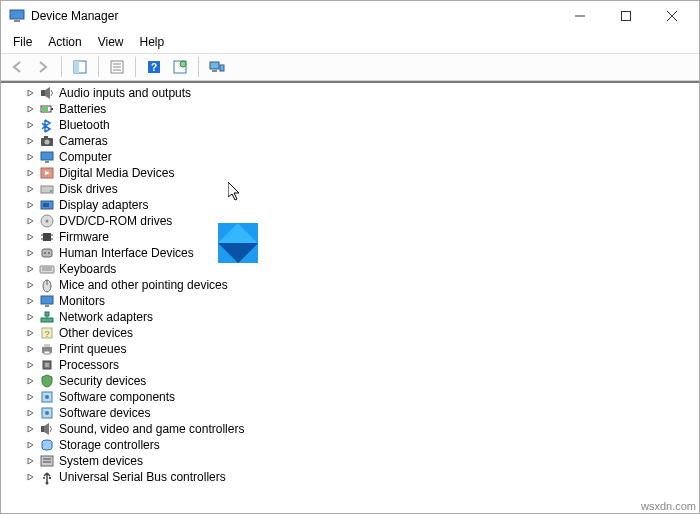  What do you see at coordinates (351, 173) in the screenshot?
I see `tree-item: Digital Media Devices` at bounding box center [351, 173].